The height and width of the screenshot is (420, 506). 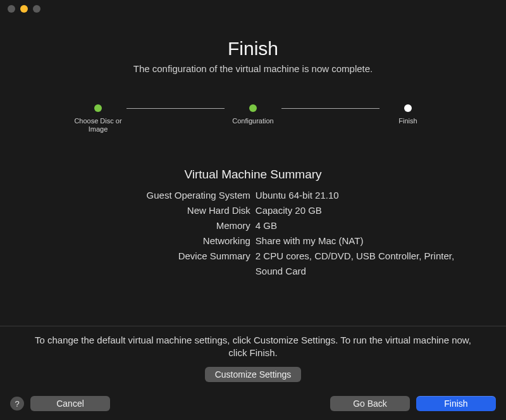 What do you see at coordinates (135, 241) in the screenshot?
I see `summary-label: Networking` at bounding box center [135, 241].